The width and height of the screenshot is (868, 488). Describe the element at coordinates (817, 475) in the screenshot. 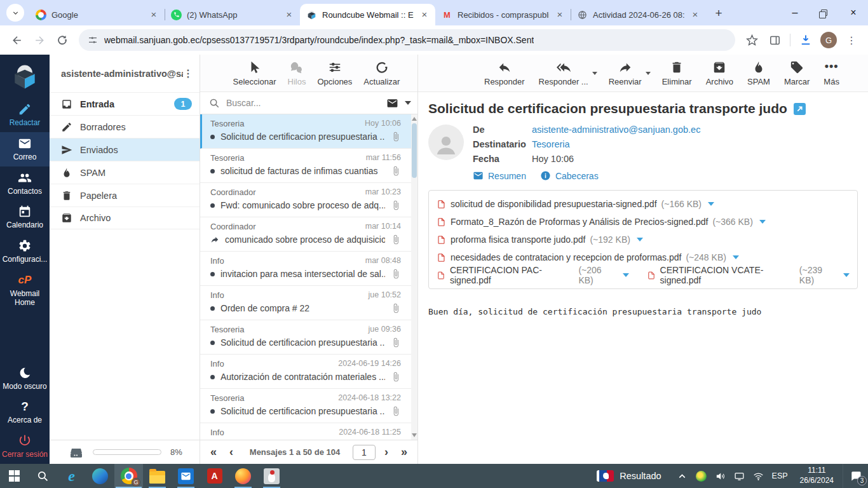

I see `taskbar-clock: 11:11 26/6/2024` at that location.